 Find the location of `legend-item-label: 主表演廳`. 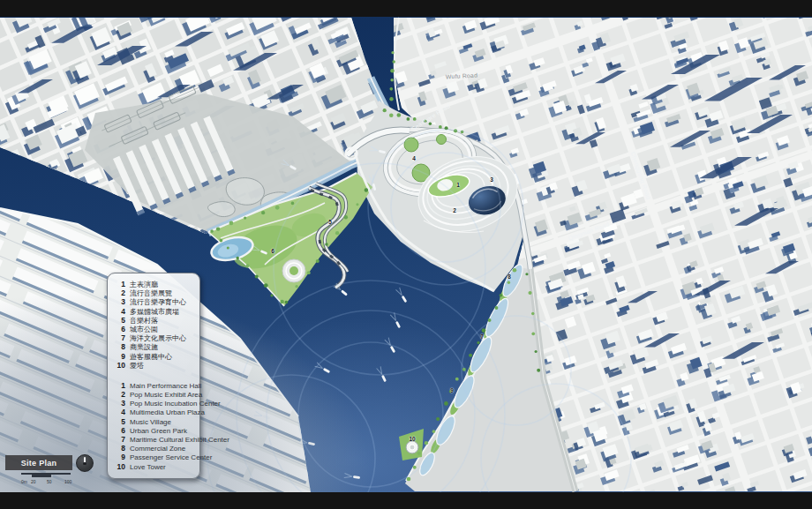

legend-item-label: 主表演廳 is located at coordinates (144, 285).